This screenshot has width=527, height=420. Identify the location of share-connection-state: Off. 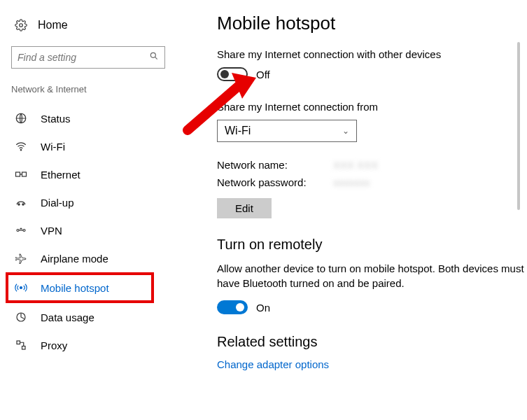
(263, 74).